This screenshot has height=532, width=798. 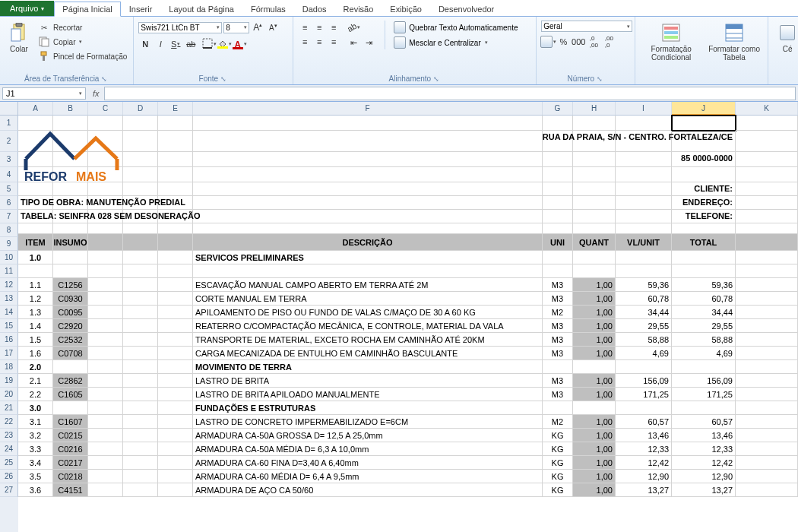 What do you see at coordinates (359, 9) in the screenshot?
I see `tab-revisão: Revisão` at bounding box center [359, 9].